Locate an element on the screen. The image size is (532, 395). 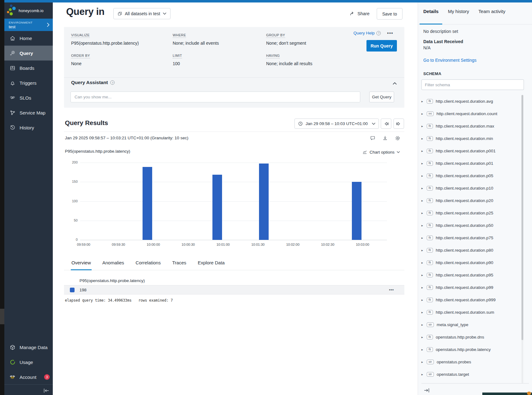
sidebar-item-account: Account3 is located at coordinates (29, 377).